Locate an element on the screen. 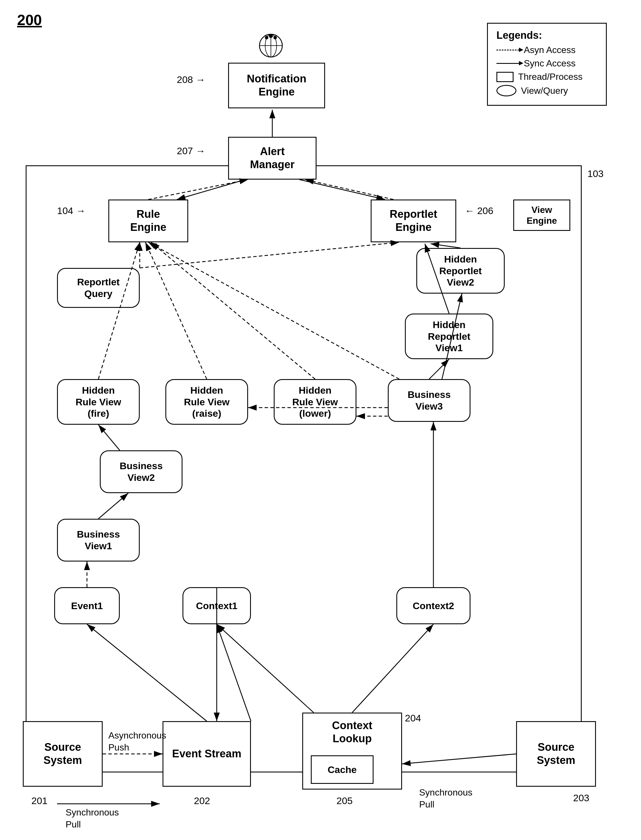  alert-manager-label: AlertManager is located at coordinates (272, 158).